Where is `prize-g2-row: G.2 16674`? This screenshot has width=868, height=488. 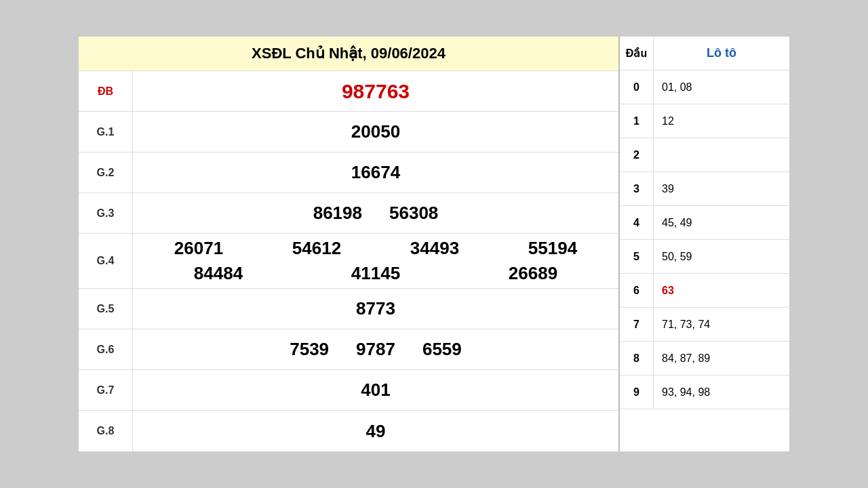
prize-g2-row: G.2 16674 is located at coordinates (349, 173).